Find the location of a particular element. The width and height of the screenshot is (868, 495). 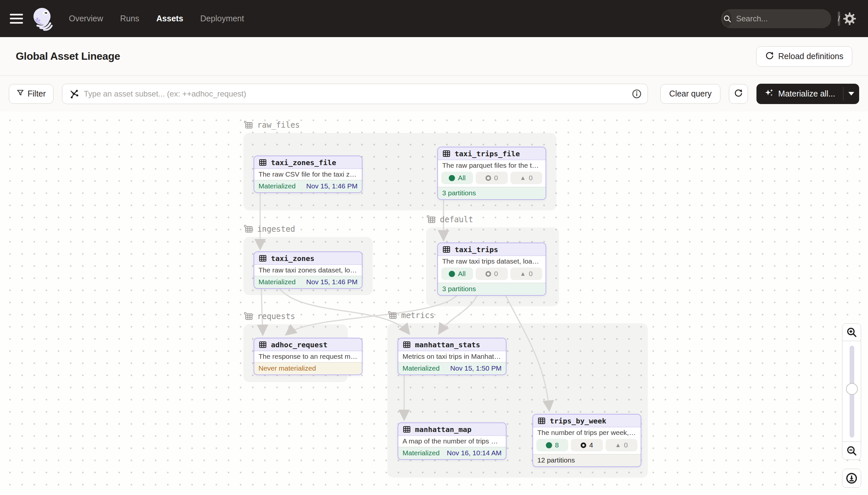

info-icon is located at coordinates (637, 95).